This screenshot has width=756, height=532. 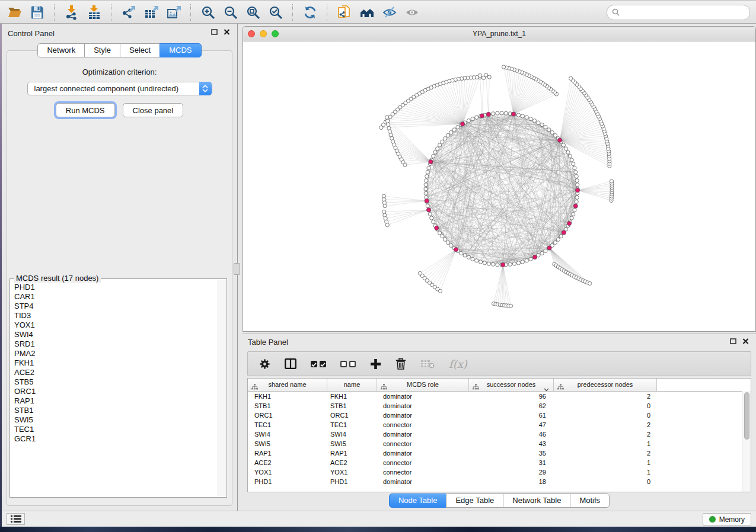 I want to click on table-cell: 18, so click(x=511, y=482).